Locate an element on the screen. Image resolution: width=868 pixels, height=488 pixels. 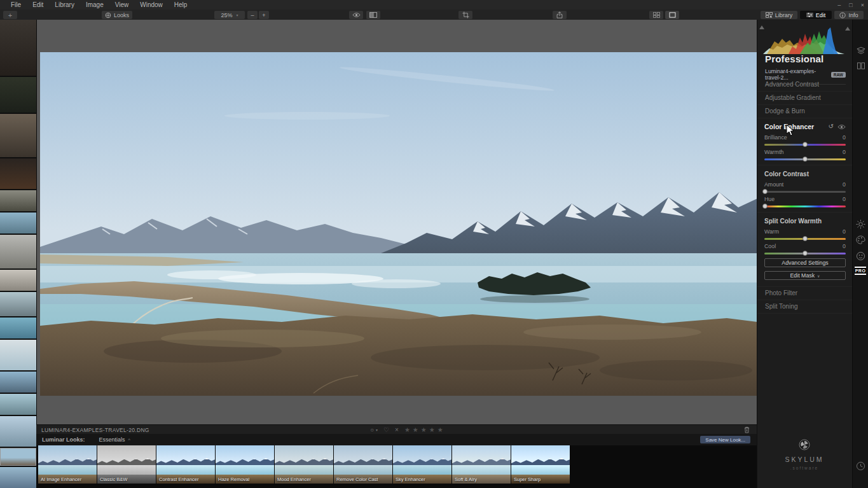
save-new-look-button: Save New Look... is located at coordinates (725, 440).